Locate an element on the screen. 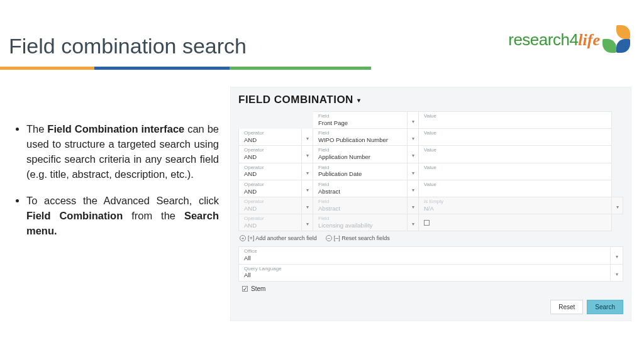 The width and height of the screenshot is (644, 362). search-row: Operator AND ▾ Field Publication Date ▾ … is located at coordinates (431, 171).